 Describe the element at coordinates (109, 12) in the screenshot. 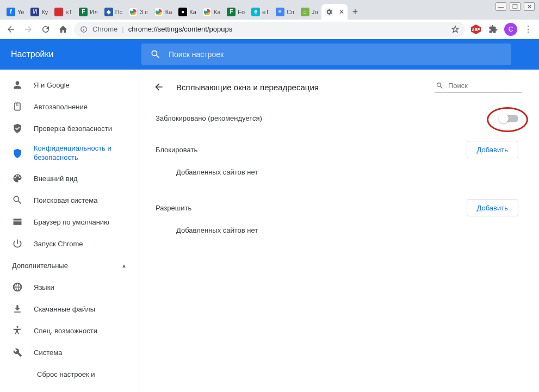

I see `tab-favicon: ◆` at that location.